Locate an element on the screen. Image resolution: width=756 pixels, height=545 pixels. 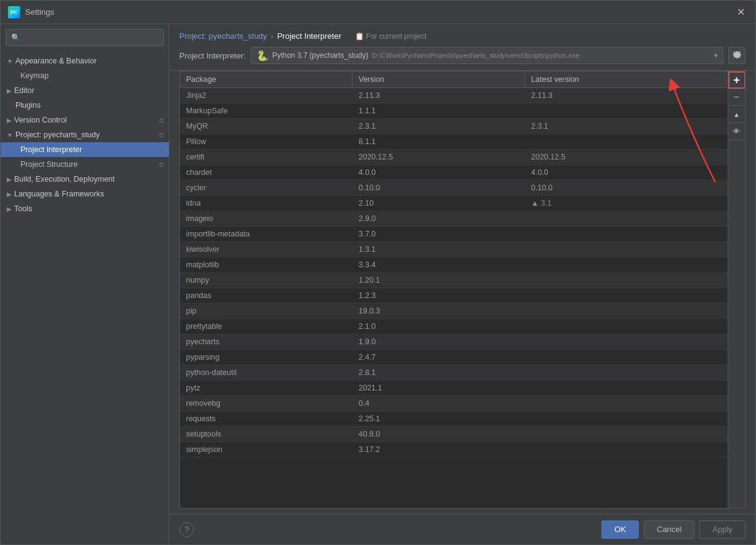
package-version-cell: 0.4 is located at coordinates (439, 403).